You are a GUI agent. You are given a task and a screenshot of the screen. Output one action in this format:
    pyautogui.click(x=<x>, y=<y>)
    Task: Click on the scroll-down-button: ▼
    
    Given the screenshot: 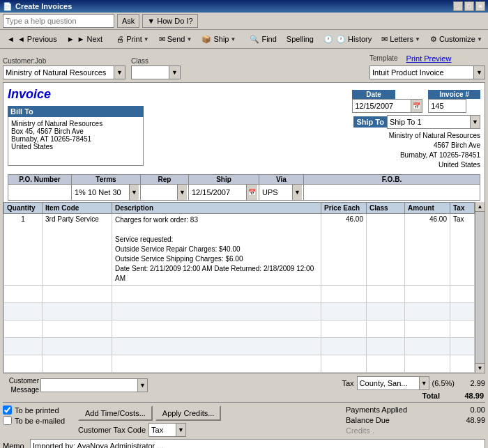 What is the action you would take?
    pyautogui.click(x=480, y=368)
    